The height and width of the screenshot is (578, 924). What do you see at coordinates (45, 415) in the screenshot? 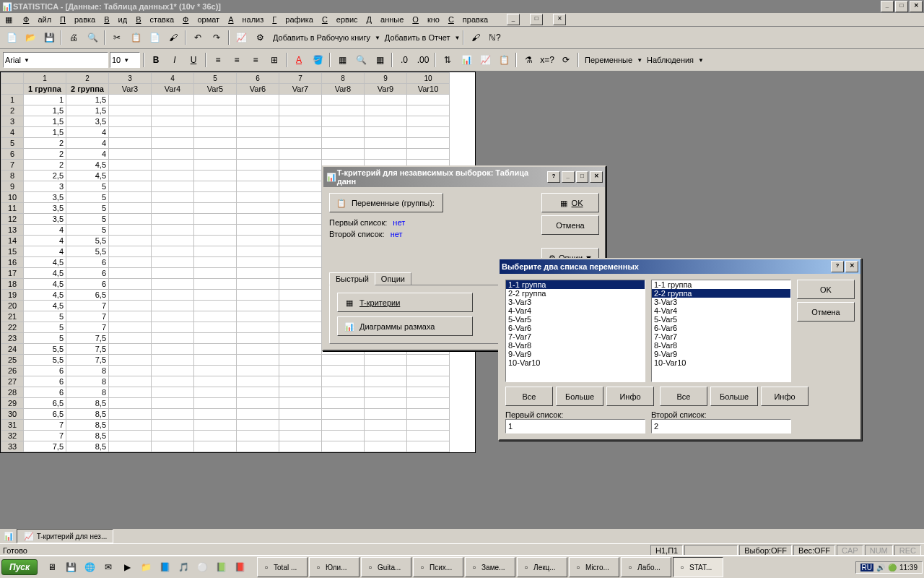
I see `cell: 6,5` at bounding box center [45, 415].